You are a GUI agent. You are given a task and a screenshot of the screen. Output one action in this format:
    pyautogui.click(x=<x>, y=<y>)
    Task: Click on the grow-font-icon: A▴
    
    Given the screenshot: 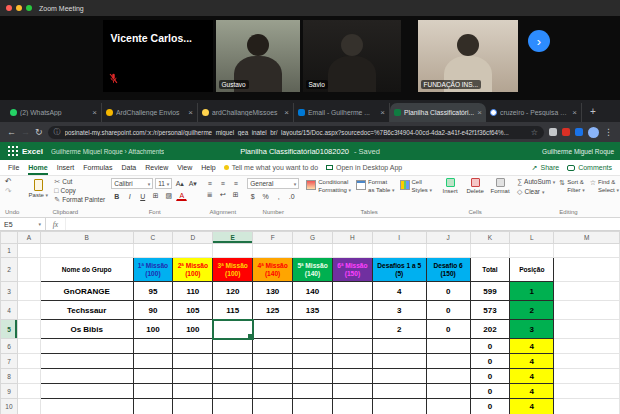 What is the action you would take?
    pyautogui.click(x=180, y=184)
    